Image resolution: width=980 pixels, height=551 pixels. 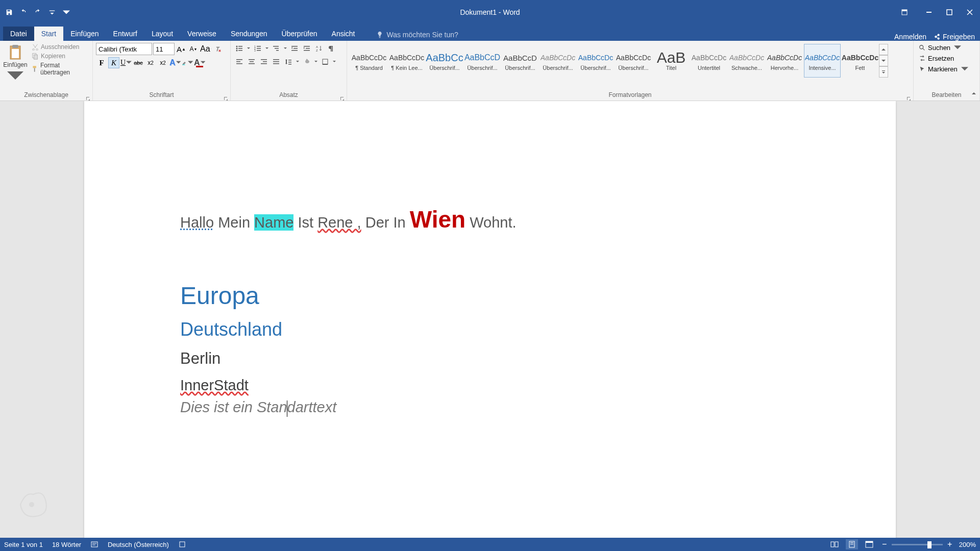 I want to click on text-effects-button: A, so click(x=175, y=63).